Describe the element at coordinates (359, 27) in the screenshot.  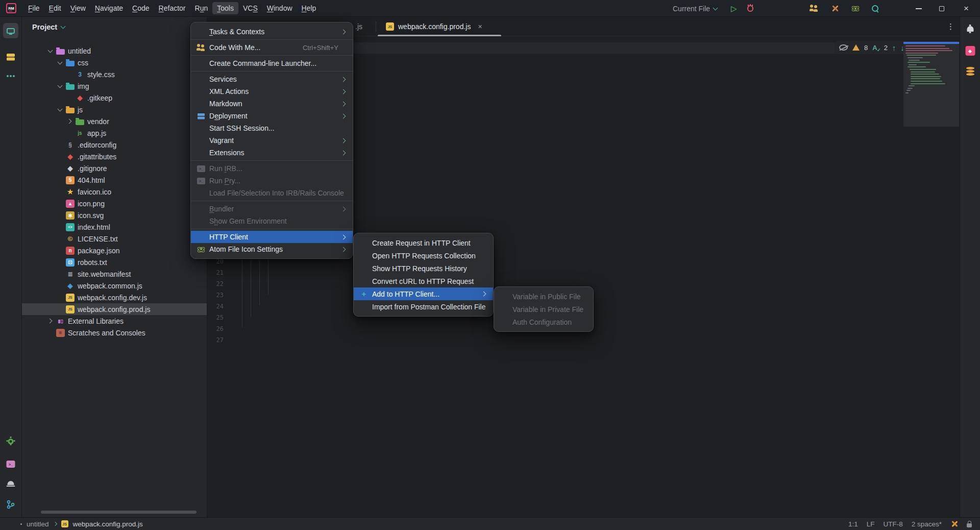
I see `partial-tab: .js` at that location.